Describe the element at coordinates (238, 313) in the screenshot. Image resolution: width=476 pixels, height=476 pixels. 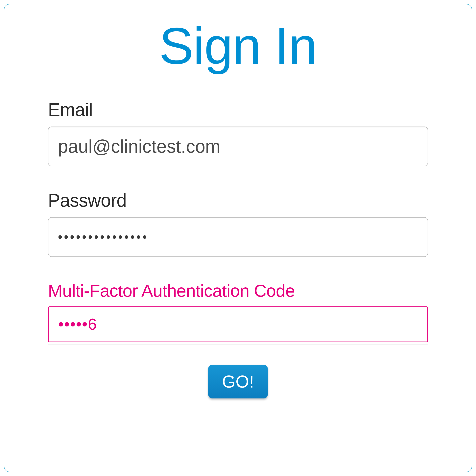
I see `mfa-group: Multi-Factor Authentication Code` at that location.